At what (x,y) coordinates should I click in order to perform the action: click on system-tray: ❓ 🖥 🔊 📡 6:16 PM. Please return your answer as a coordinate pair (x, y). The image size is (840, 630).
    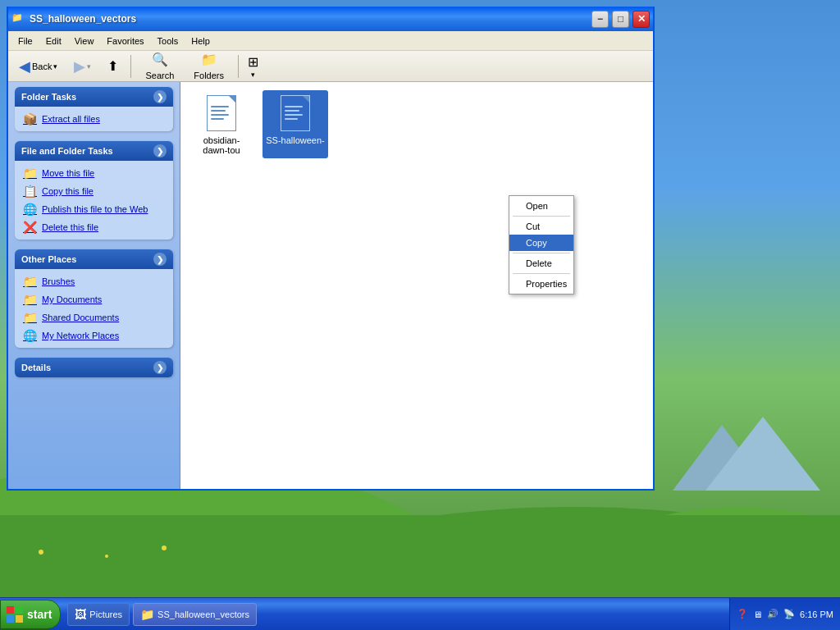
    Looking at the image, I should click on (784, 614).